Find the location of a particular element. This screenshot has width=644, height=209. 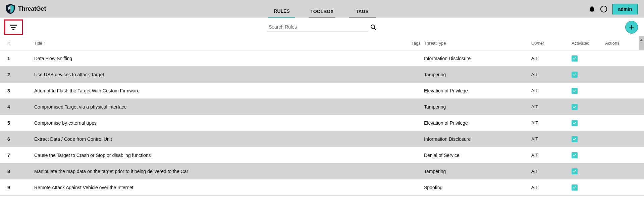

search-input is located at coordinates (318, 27).